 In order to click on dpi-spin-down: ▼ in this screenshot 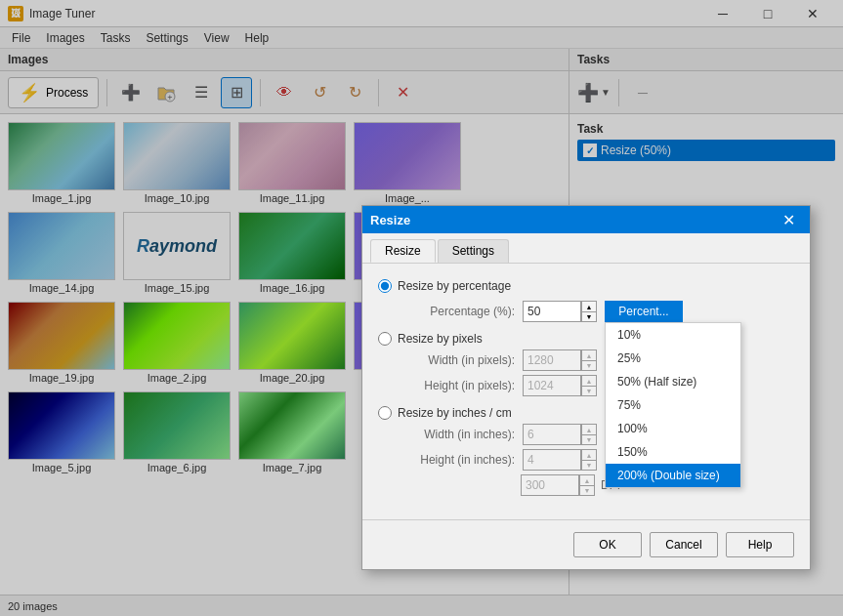, I will do `click(587, 490)`.